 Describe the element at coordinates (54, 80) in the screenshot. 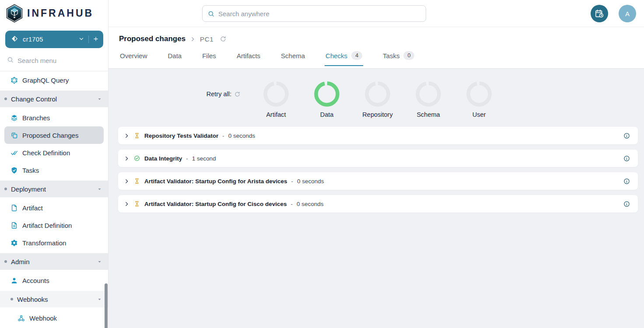

I see `sidebar-item-graphql-query: GraphQL Query` at that location.